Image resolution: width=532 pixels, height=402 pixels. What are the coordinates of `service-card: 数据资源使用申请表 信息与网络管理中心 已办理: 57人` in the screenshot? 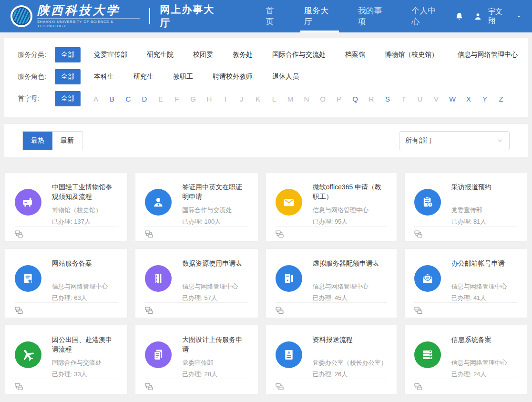 It's located at (196, 283).